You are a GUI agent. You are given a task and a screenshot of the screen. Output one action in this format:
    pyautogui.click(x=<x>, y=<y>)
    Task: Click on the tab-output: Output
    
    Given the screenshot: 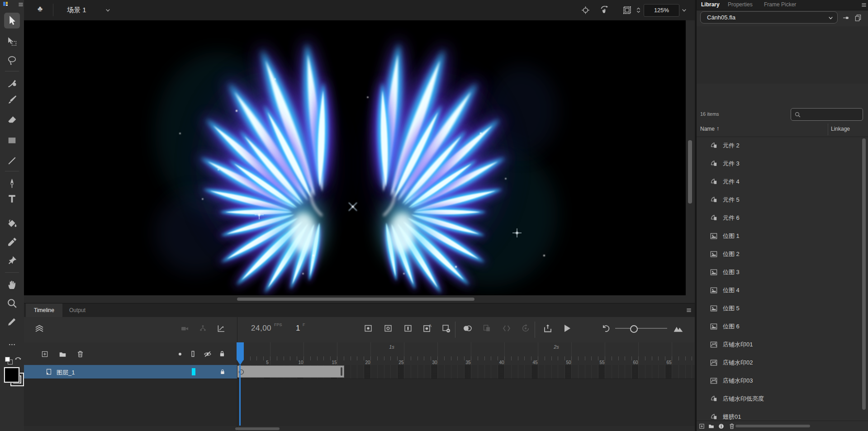 What is the action you would take?
    pyautogui.click(x=77, y=310)
    